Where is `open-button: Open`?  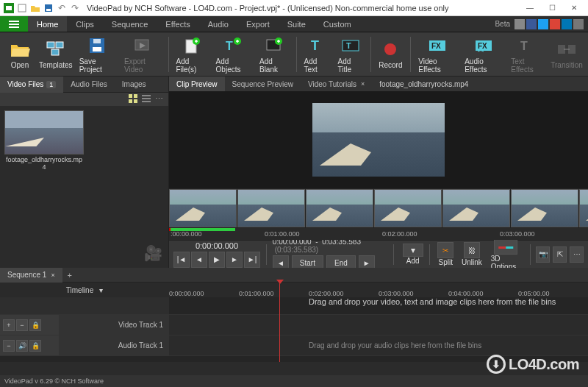 open-button: Open is located at coordinates (20, 54).